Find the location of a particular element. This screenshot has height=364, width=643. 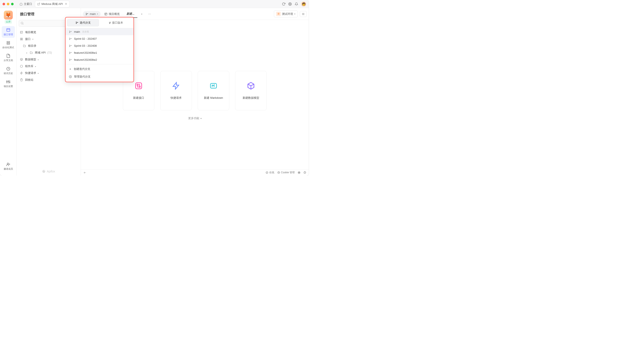

user-avatar: 🧑 is located at coordinates (304, 4).